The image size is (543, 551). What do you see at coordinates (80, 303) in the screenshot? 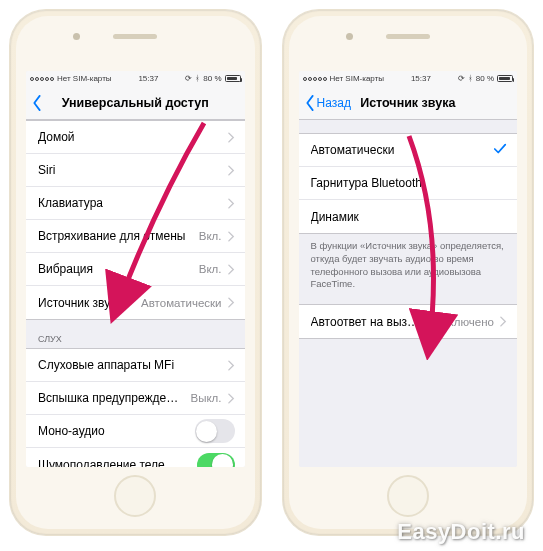
I see `row-label: Источник звука` at bounding box center [80, 303].